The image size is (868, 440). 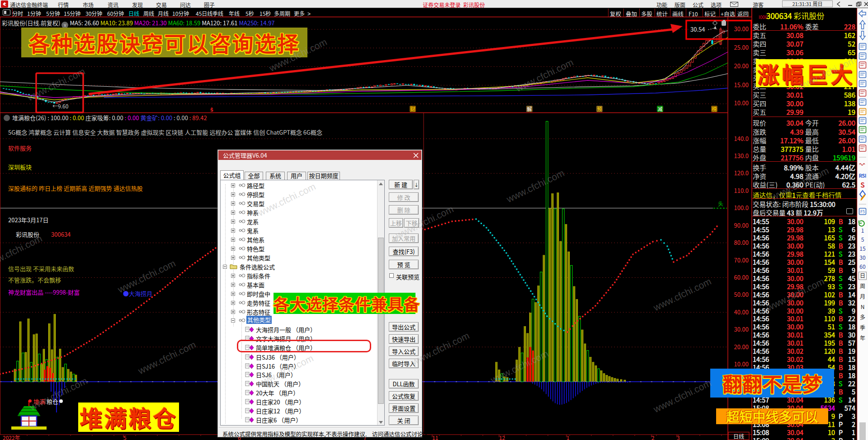 What do you see at coordinates (741, 312) in the screenshot?
I see `svg-text: 40.00` at bounding box center [741, 312].